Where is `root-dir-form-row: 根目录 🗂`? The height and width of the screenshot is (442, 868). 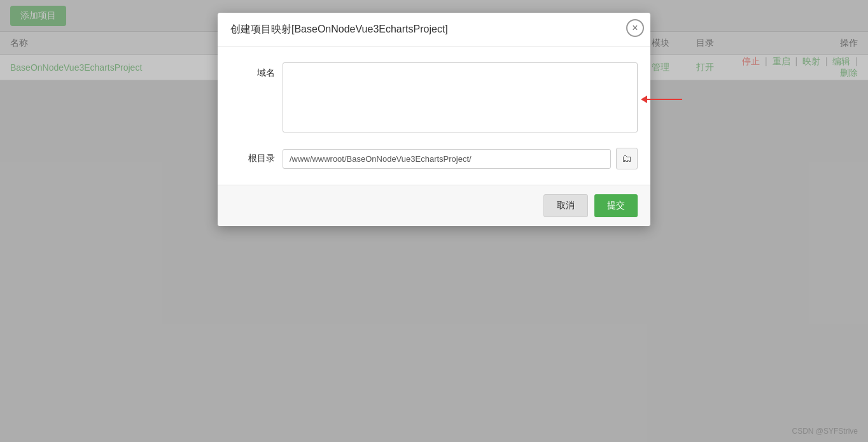
root-dir-form-row: 根目录 🗂 is located at coordinates (434, 159).